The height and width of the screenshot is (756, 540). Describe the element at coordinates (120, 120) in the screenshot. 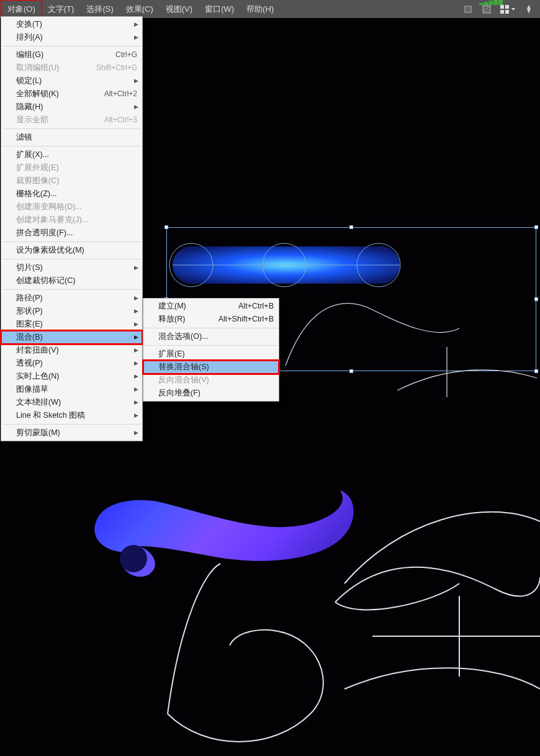

I see `menu-item-shortcut: Alt+Ctrl+3` at that location.